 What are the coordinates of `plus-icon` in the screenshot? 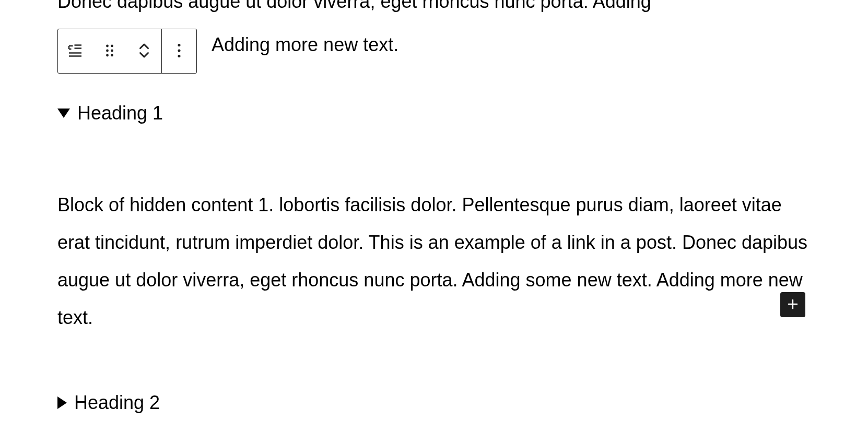 It's located at (793, 305).